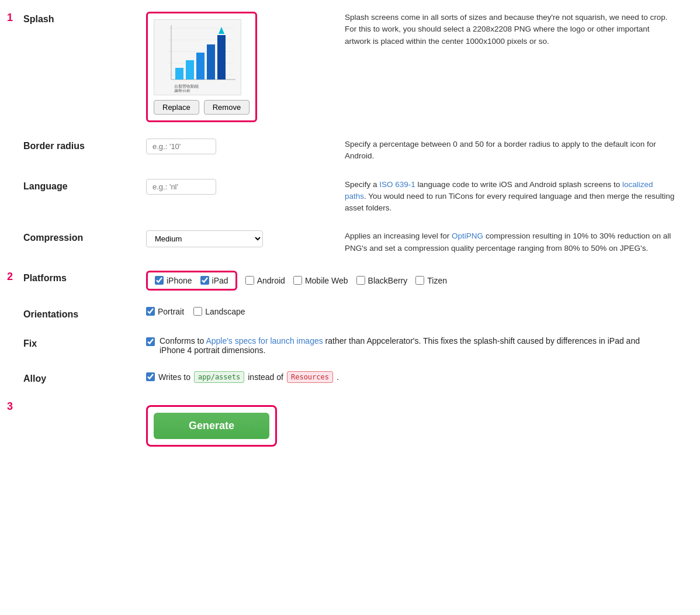 This screenshot has width=700, height=615. I want to click on compression-select: None Low Medium High, so click(205, 239).